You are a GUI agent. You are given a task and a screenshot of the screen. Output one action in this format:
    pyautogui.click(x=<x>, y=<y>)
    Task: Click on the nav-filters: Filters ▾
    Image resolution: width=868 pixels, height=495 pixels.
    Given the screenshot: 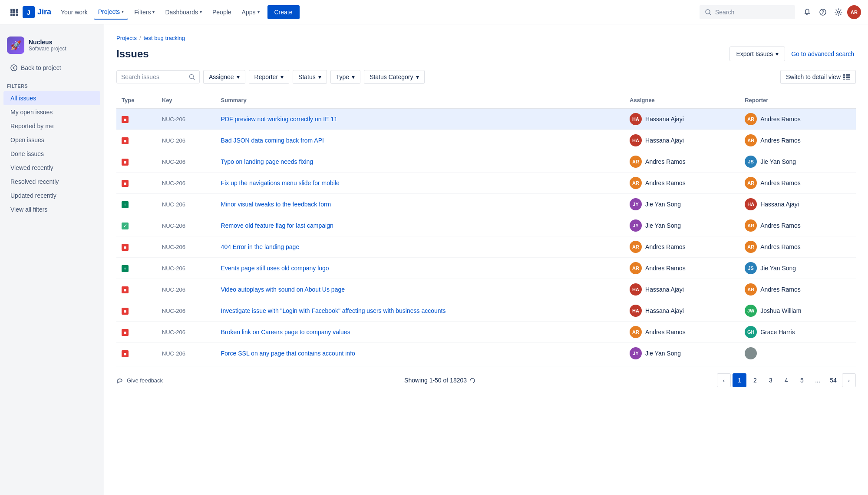 What is the action you would take?
    pyautogui.click(x=144, y=12)
    